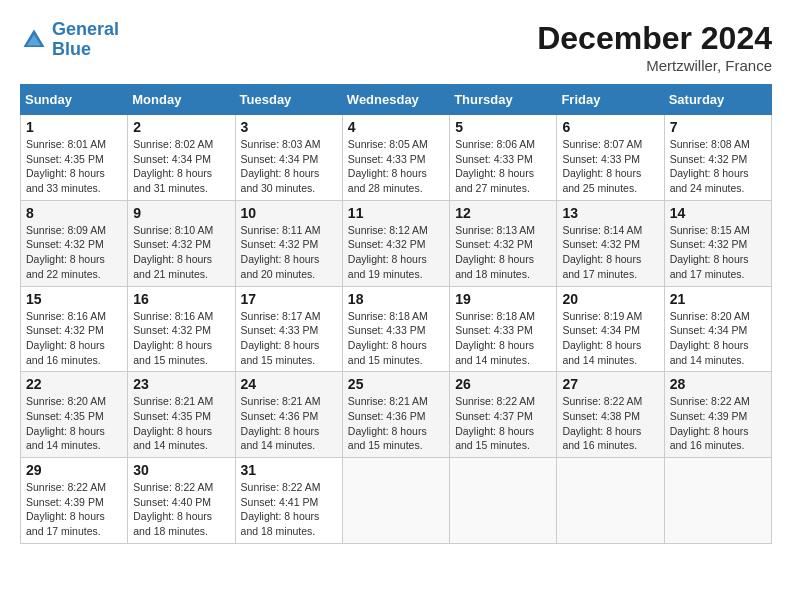  I want to click on day-number: 12, so click(503, 213).